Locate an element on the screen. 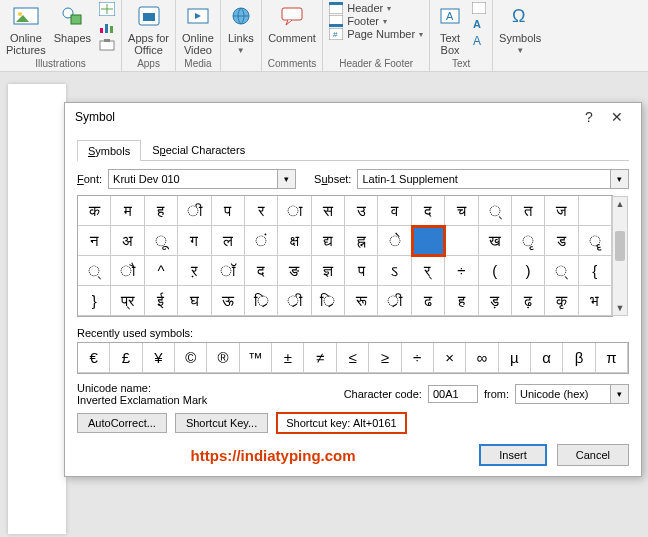 The width and height of the screenshot is (648, 537). charcode-input is located at coordinates (453, 394).